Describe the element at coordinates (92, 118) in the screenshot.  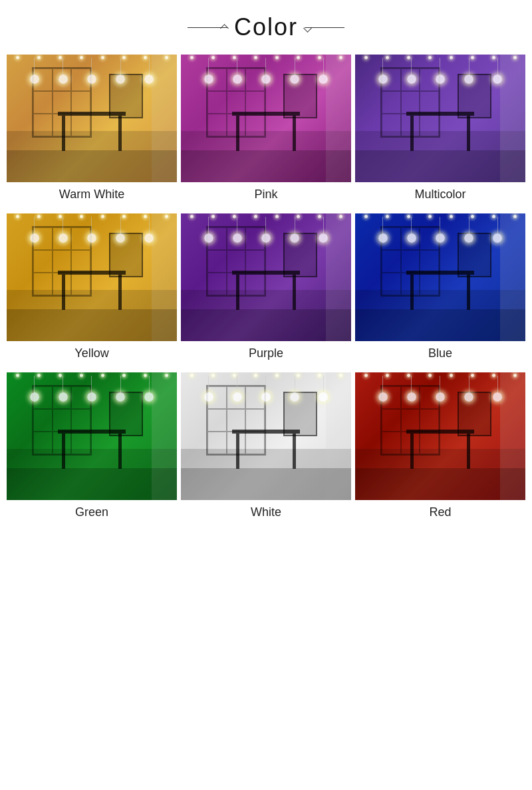
I see `color-image-warm-white` at that location.